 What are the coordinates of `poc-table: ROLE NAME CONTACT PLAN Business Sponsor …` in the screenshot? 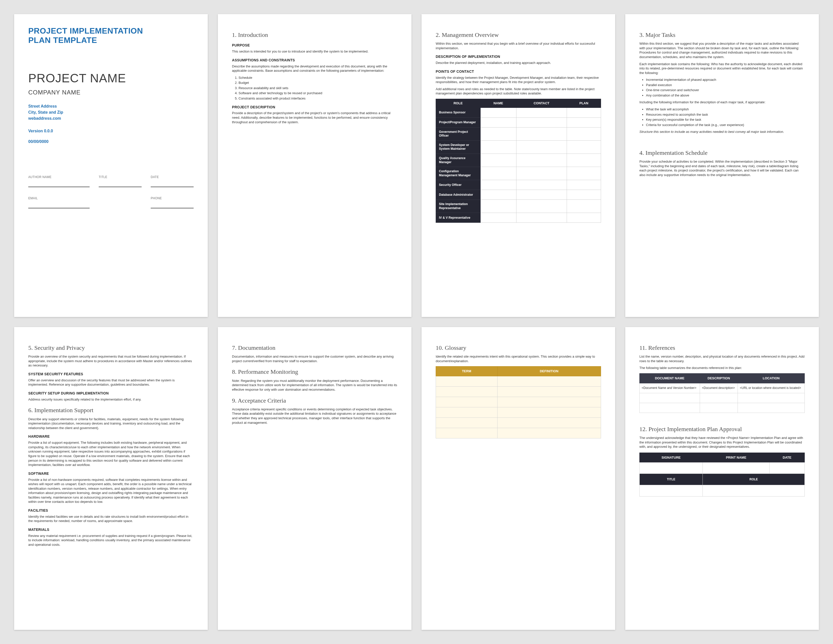 It's located at (518, 161).